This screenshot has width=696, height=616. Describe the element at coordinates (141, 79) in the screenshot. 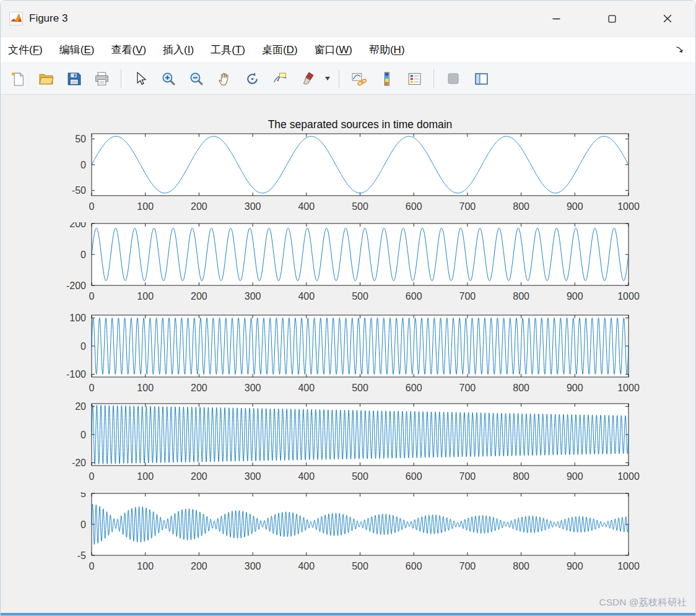

I see `edit-plot-button` at that location.